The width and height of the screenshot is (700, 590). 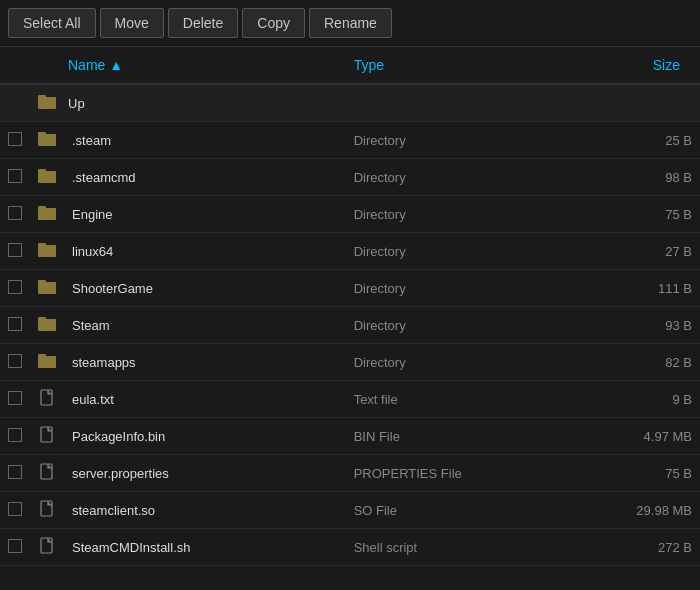 What do you see at coordinates (350, 178) in the screenshot?
I see `table-row: .steamcmd Directory 98 B` at bounding box center [350, 178].